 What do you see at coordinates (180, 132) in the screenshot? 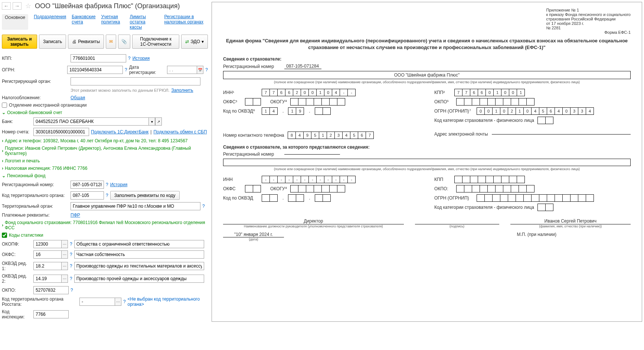
I see `sbp-link: Подключить обмен с СБП` at bounding box center [180, 132].